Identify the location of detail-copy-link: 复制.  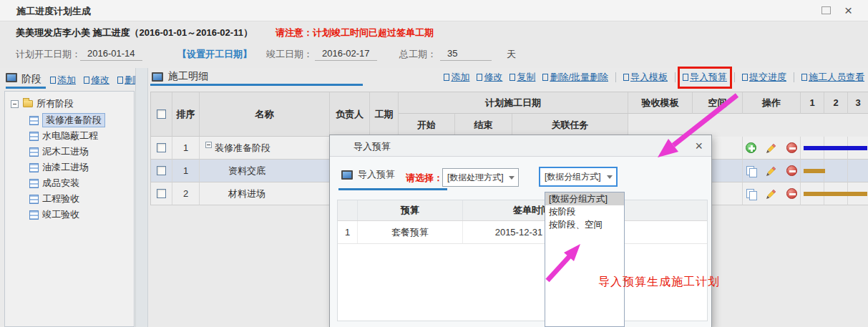
(522, 77).